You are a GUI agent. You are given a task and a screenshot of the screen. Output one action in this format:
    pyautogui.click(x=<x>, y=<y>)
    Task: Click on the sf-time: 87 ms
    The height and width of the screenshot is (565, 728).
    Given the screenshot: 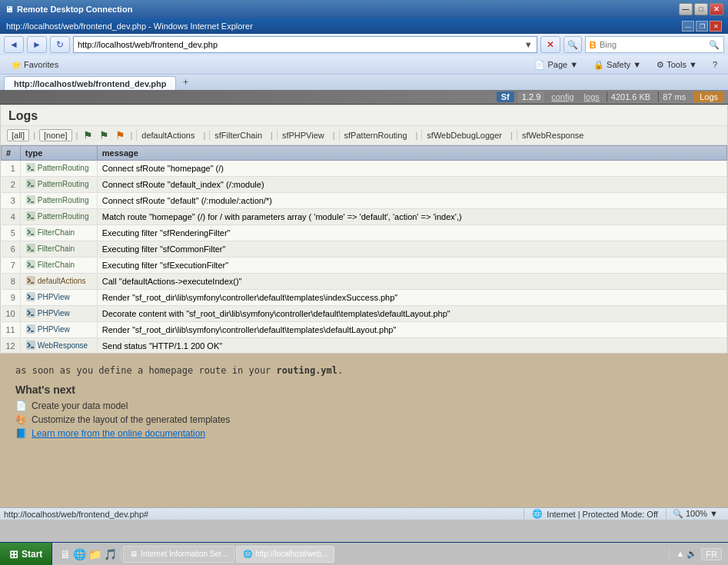 What is the action you would take?
    pyautogui.click(x=673, y=97)
    